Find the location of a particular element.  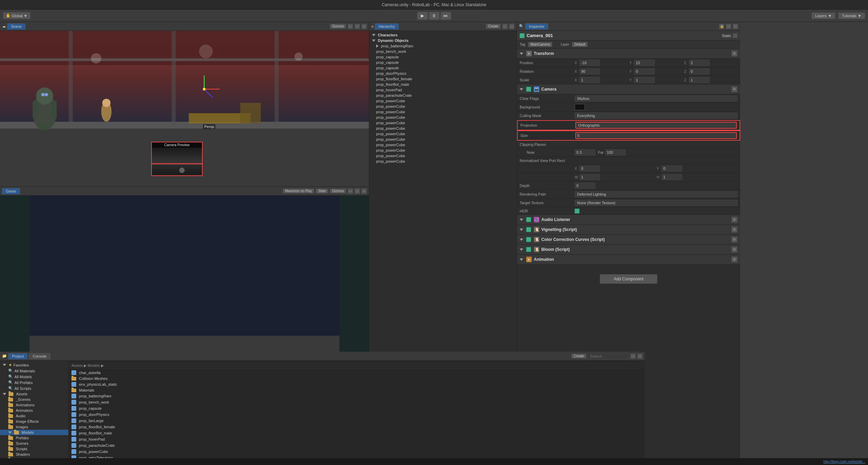

vignetting-header: 📜 Vignetting (Script) ⚙ is located at coordinates (629, 230).